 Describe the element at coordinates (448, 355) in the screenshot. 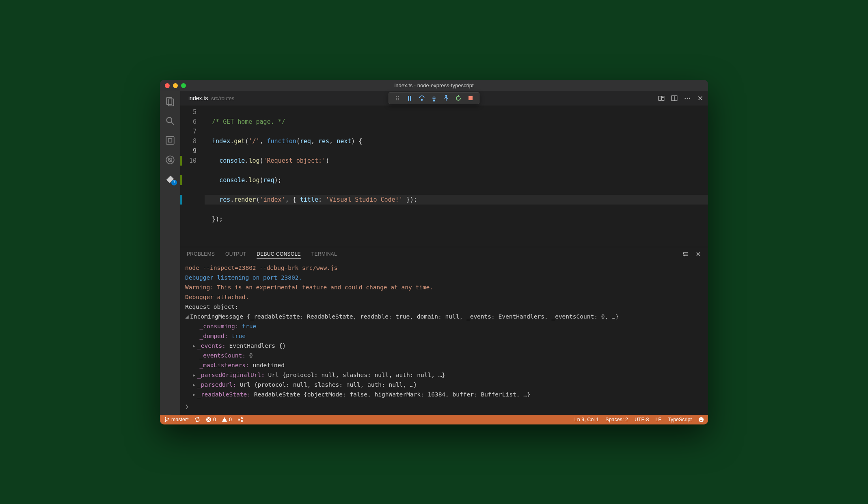

I see `console-prop: _eventsCount: 0` at that location.